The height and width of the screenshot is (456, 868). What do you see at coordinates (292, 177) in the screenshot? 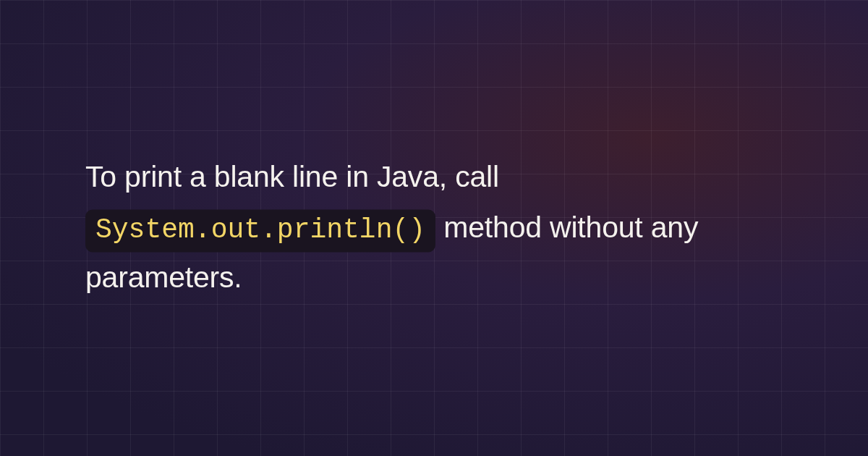
I see `text-before-code: To print a blank line in Java, call` at bounding box center [292, 177].